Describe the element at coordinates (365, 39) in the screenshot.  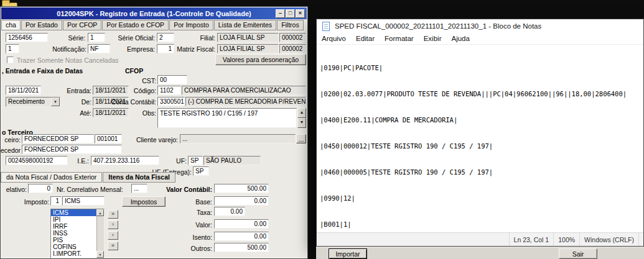
I see `menu-editar: Editar` at that location.